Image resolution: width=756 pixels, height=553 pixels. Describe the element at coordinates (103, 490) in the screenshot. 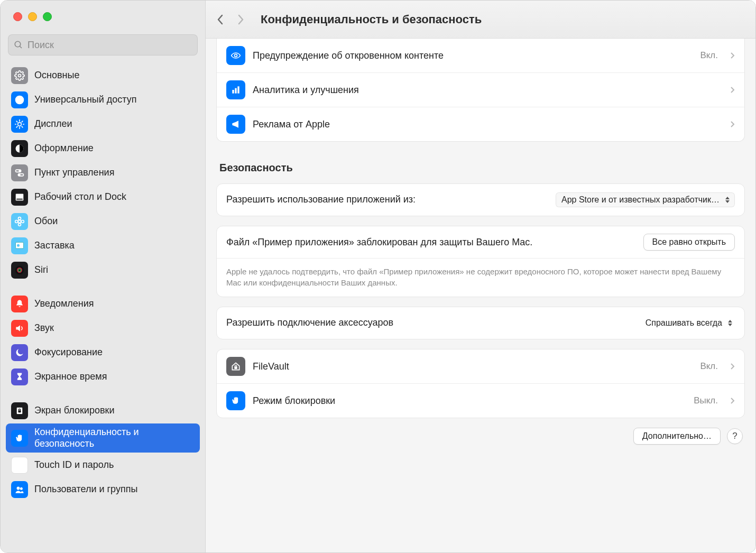

I see `sidebar-item: Пользователи и группы` at that location.